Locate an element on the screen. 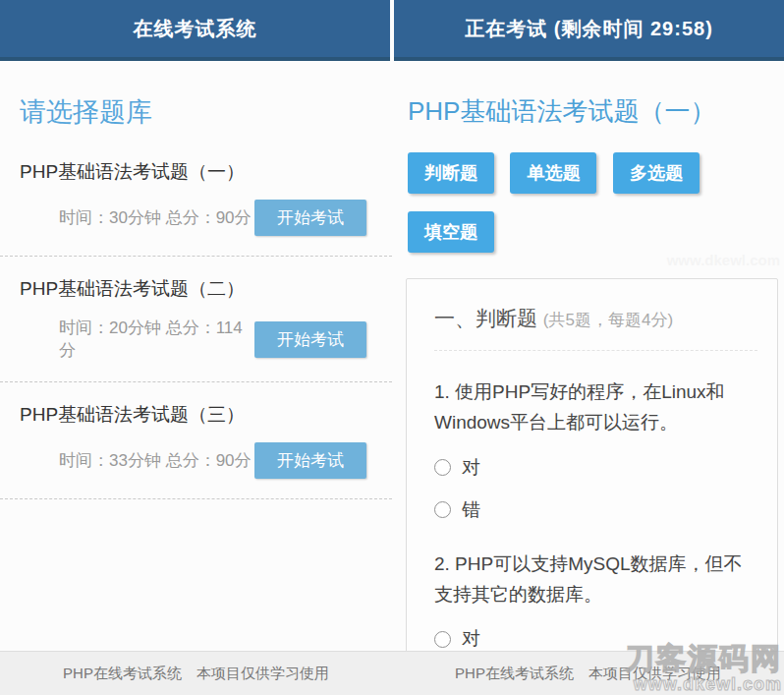 The width and height of the screenshot is (784, 695). option-false: 错 is located at coordinates (595, 510).